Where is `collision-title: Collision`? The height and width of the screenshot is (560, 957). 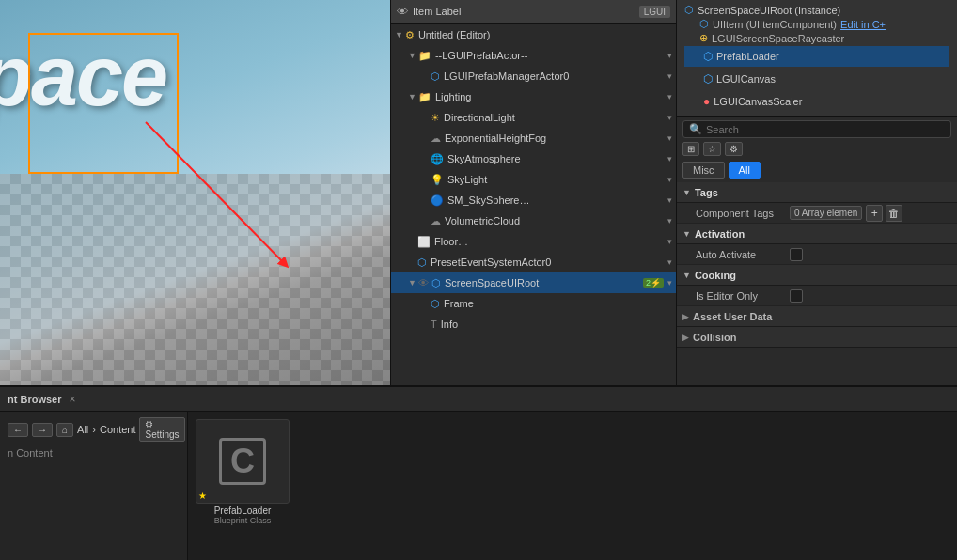
collision-title: Collision is located at coordinates (714, 337).